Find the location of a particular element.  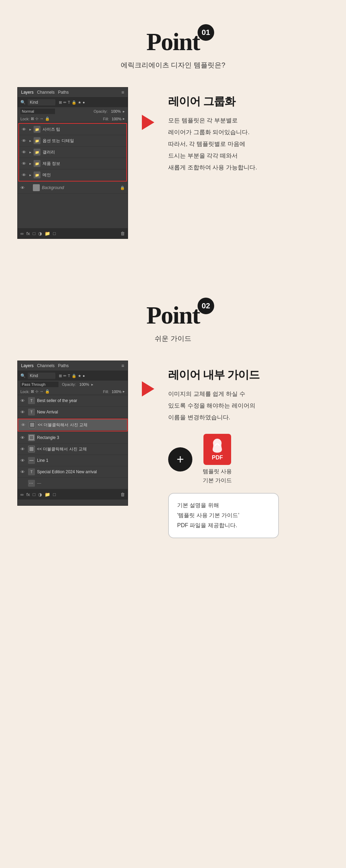

layer-row-bg: 👁 Background 🔒 is located at coordinates (73, 188).